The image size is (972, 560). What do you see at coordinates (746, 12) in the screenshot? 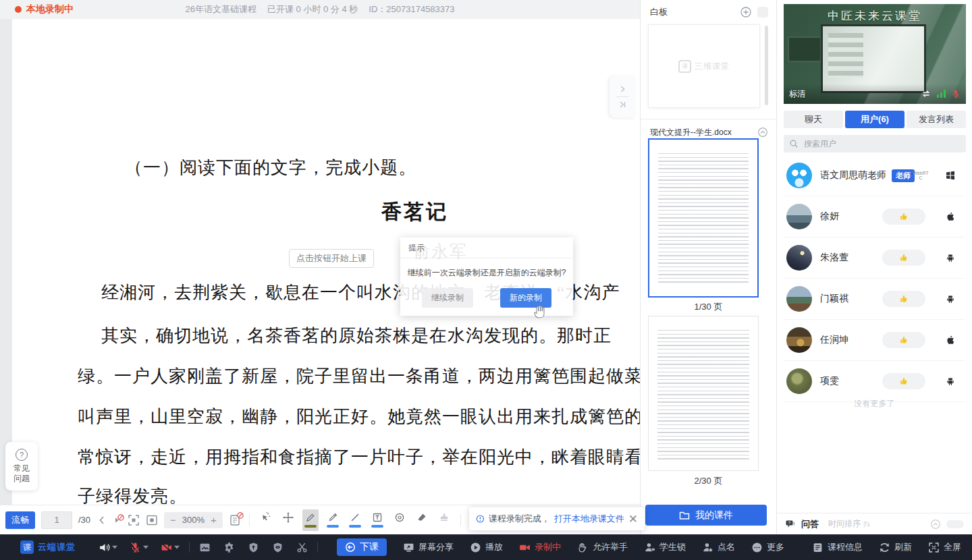
I see `add-whiteboard-icon` at bounding box center [746, 12].